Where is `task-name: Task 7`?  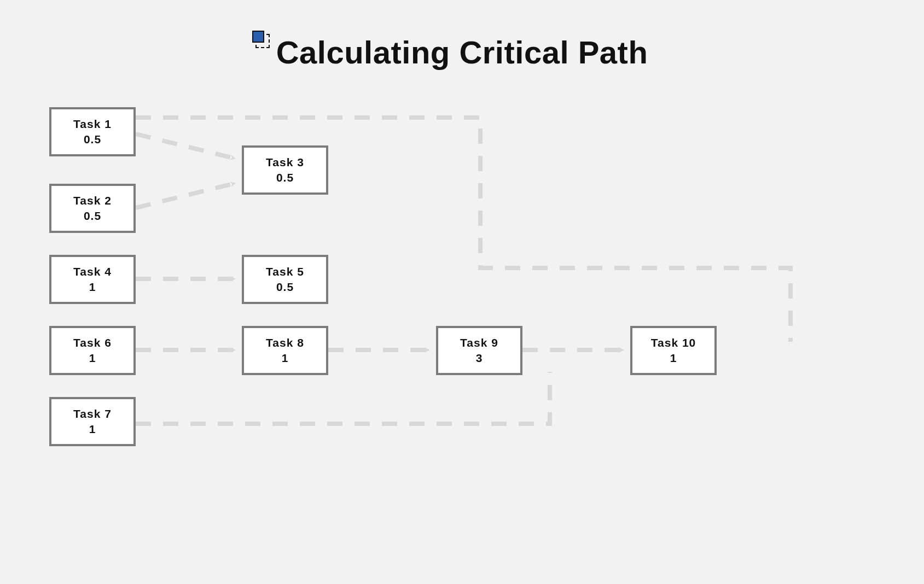 task-name: Task 7 is located at coordinates (92, 414).